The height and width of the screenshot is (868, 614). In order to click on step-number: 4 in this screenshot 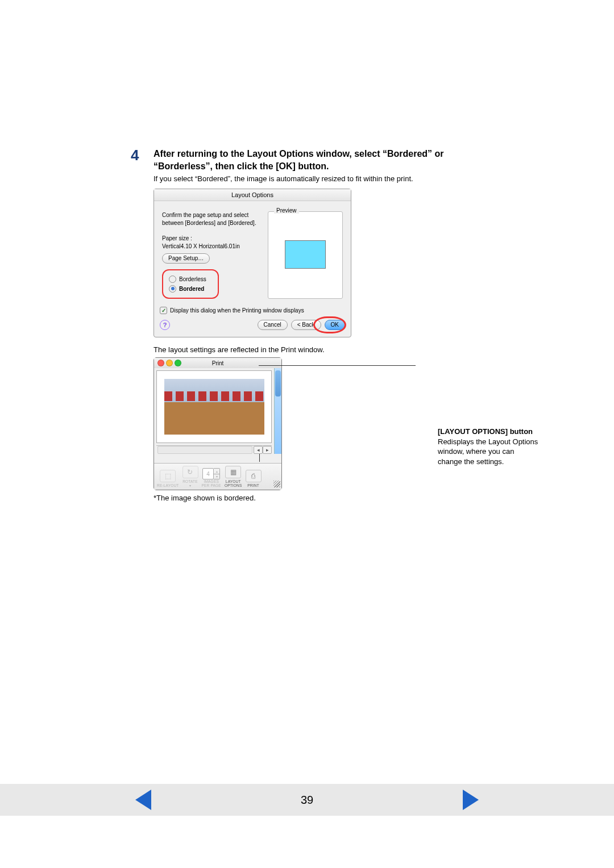, I will do `click(142, 155)`.